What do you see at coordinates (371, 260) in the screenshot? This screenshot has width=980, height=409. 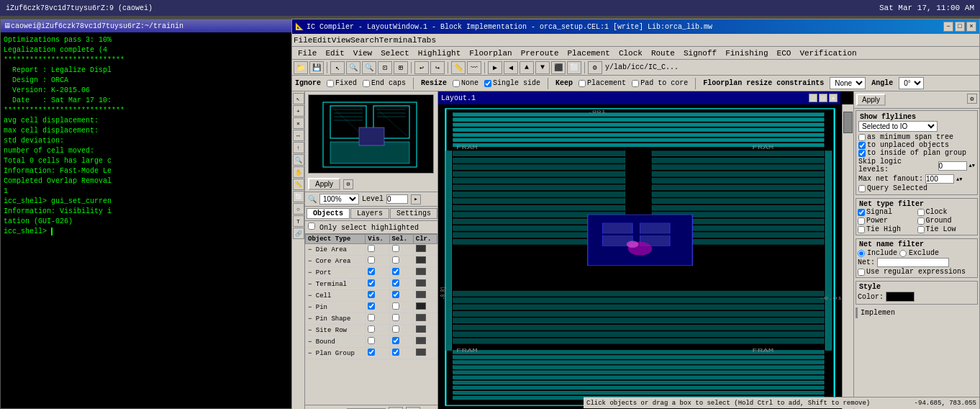 I see `core-vis` at bounding box center [371, 260].